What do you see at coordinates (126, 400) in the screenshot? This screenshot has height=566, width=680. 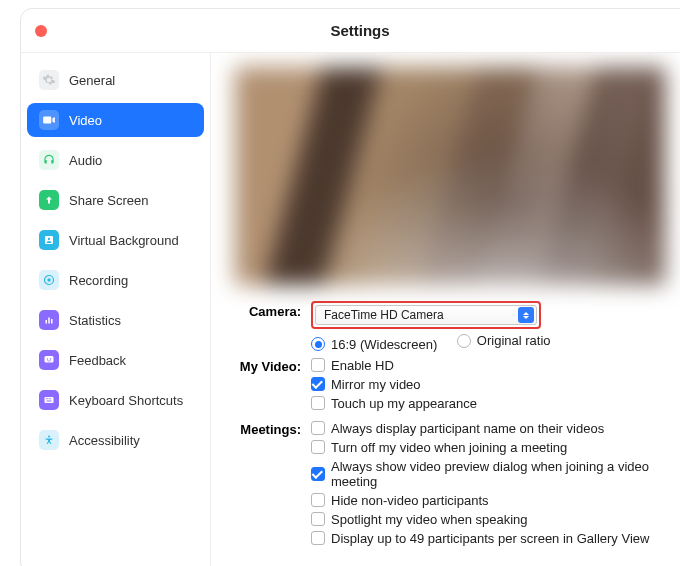 I see `sidebar-item-label: Keyboard Shortcuts` at bounding box center [126, 400].